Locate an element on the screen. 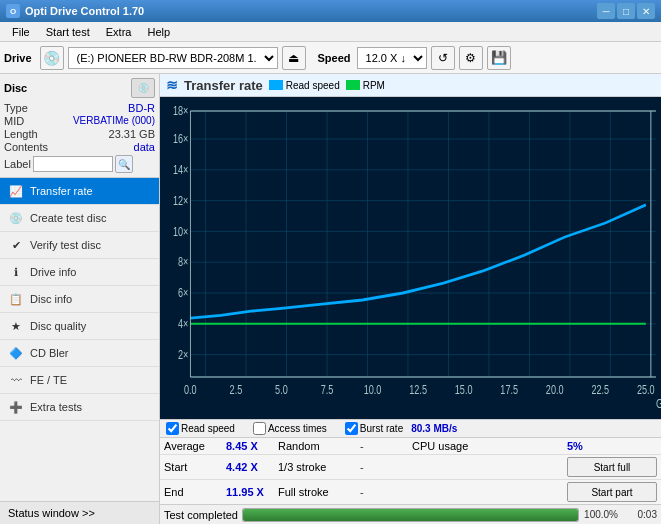 This screenshot has width=661, height=524. access-times-checkbox-label: Access times is located at coordinates (298, 428).